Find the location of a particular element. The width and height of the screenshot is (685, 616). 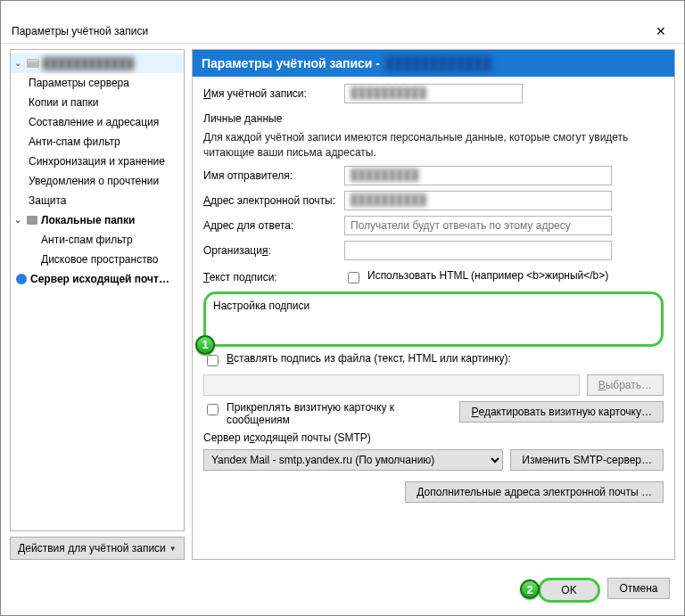

vcard-label: Прикреплять визитную карточку к сообщени… is located at coordinates (339, 414).